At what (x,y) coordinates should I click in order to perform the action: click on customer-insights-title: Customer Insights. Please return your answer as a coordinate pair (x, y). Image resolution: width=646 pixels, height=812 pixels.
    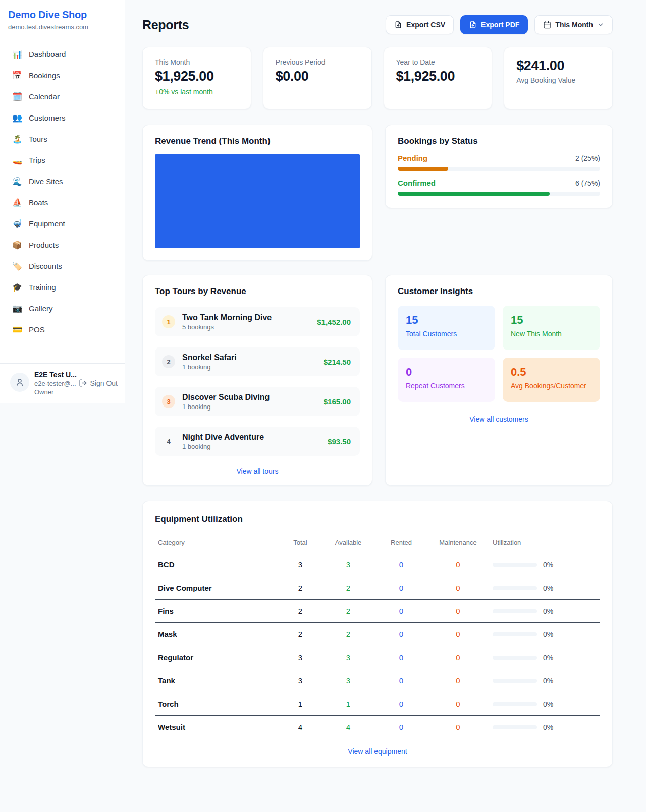
    Looking at the image, I should click on (499, 292).